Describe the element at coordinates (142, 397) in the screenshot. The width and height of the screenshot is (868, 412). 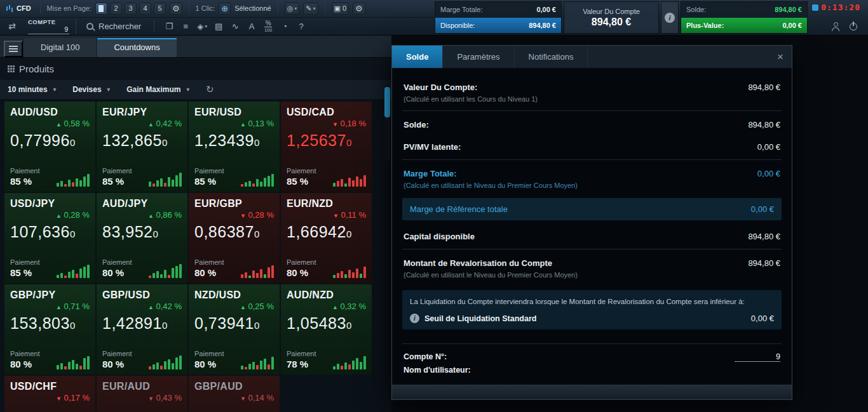
I see `product-change: ▼ 0,43 %` at that location.